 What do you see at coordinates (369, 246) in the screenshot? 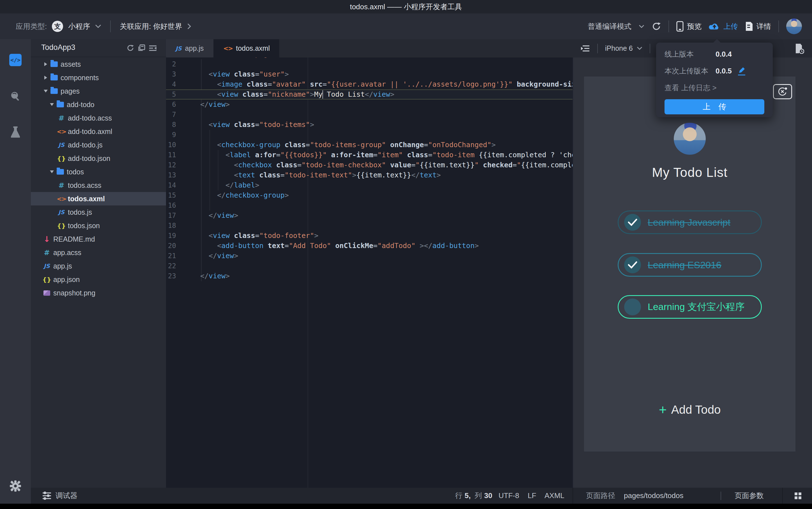
I see `code-line-20: 20 <add-button text="Add Todo" onClickMe…` at bounding box center [369, 246].